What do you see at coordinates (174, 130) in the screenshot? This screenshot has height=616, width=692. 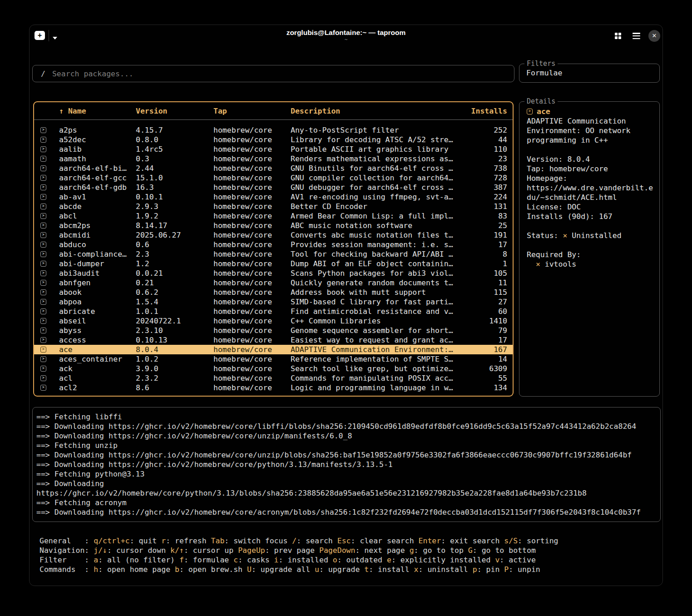 I see `cell-version: 4.15.7` at bounding box center [174, 130].